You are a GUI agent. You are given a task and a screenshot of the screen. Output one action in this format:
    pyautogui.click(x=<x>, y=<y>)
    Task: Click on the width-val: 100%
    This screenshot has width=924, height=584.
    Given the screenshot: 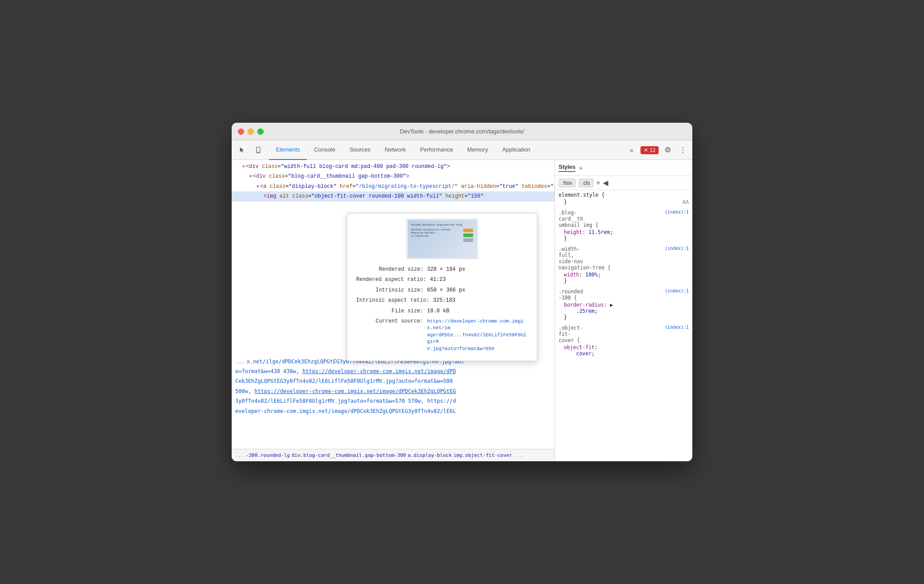 What is the action you would take?
    pyautogui.click(x=591, y=275)
    